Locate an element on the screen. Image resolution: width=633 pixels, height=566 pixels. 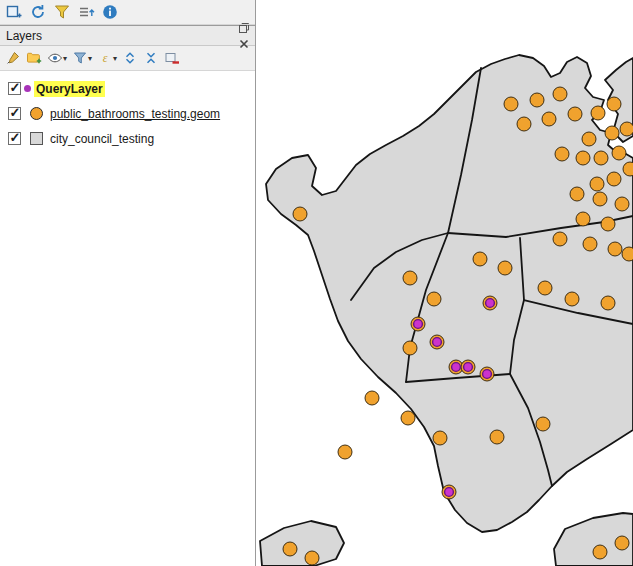
scroll-down-icon: ▼ is located at coordinates (249, 24).